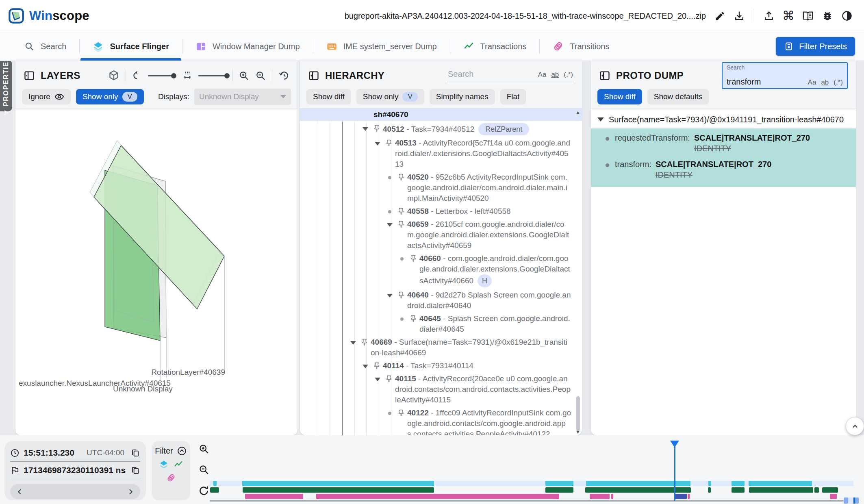 The image size is (864, 504). Describe the element at coordinates (75, 471) in the screenshot. I see `ns-time-field: 1713469873230110391 ns` at that location.